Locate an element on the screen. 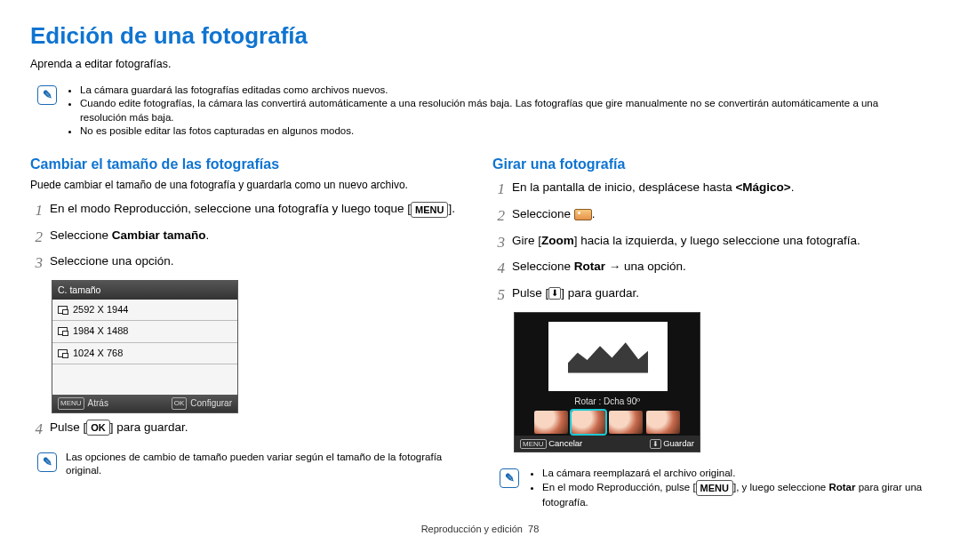 Image resolution: width=960 pixels, height=560 pixels. page-intro: Aprenda a editar fotografías. is located at coordinates (480, 65).